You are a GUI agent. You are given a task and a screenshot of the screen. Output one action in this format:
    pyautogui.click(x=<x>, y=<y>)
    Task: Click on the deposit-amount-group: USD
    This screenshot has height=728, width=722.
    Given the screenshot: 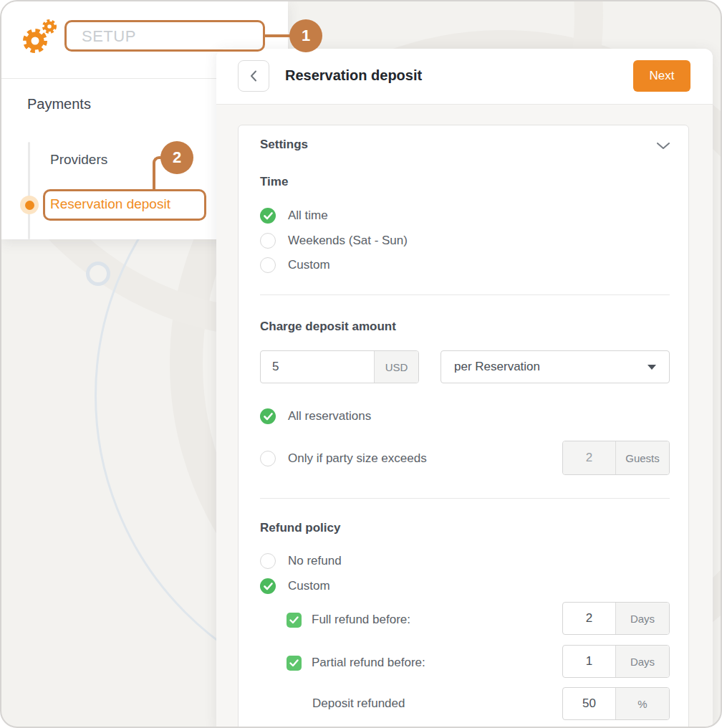 What is the action you would take?
    pyautogui.click(x=340, y=367)
    